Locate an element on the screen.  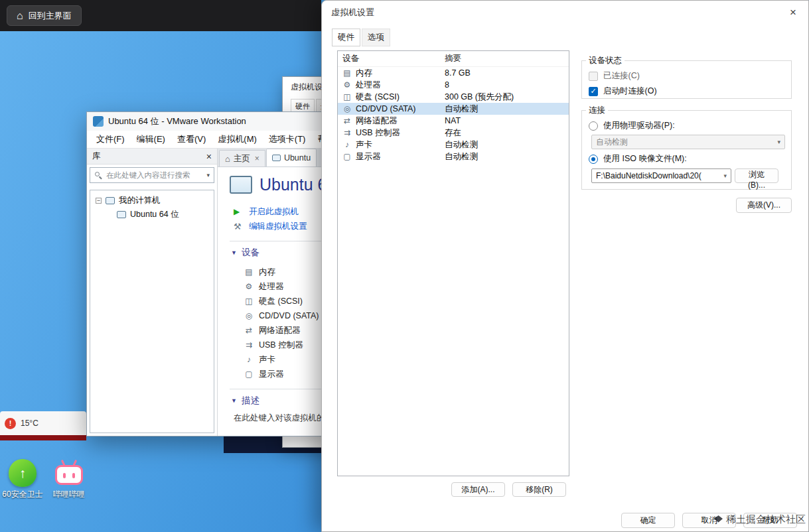
device-item-network: ⇄ 网络适配器 is located at coordinates (288, 330).